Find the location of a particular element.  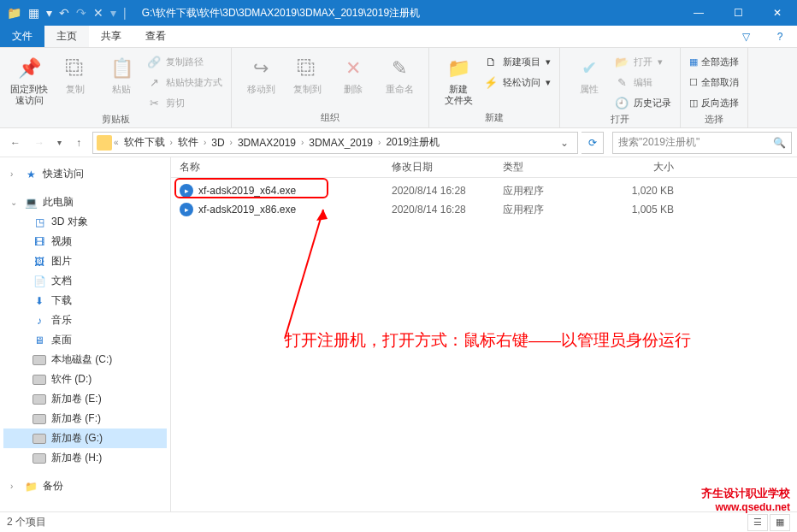

easyaccess-button: ⚡轻松访问 ▾ is located at coordinates (517, 82).